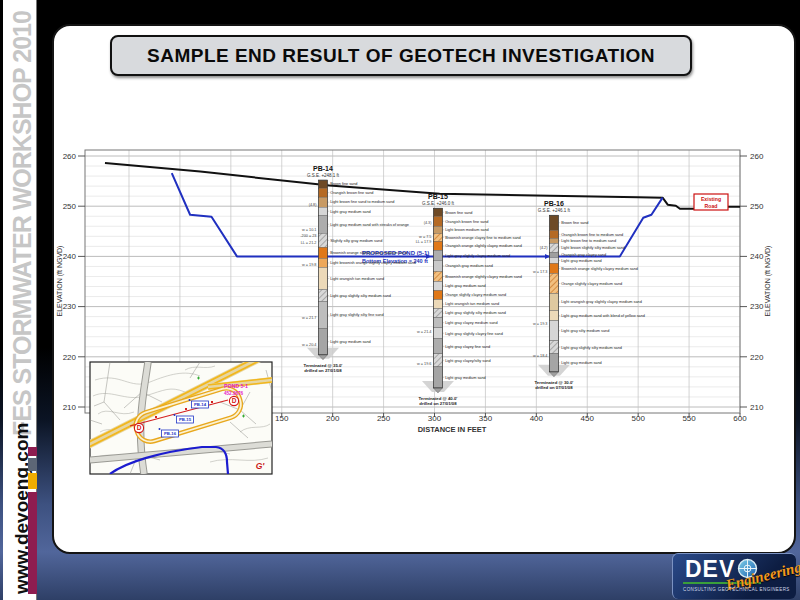 The width and height of the screenshot is (800, 600). I want to click on sidebar: FES STORMWATER WORKSHOP 2010 www.devoeng…, so click(20, 300).